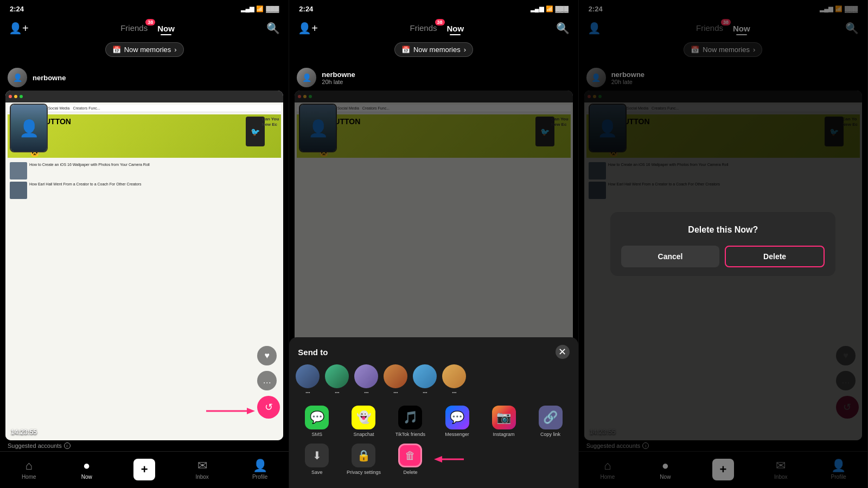 The height and width of the screenshot is (488, 868). I want to click on apps-grid: 💬 SMS 👻 Snapchat 🎵 TikTok friends 💬 Mess…, so click(433, 421).